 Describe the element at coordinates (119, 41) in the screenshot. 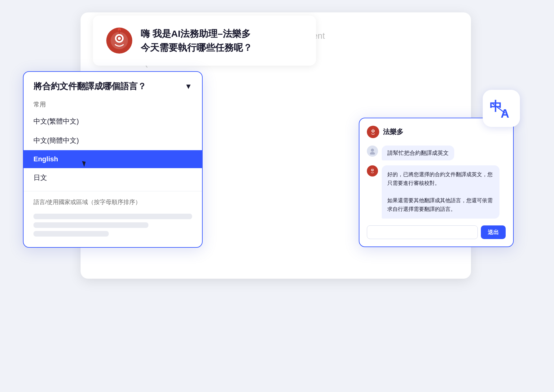

I see `ai-avatar` at that location.